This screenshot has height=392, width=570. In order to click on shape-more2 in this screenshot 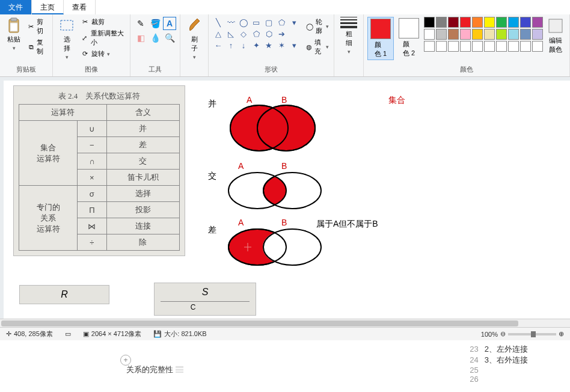, I will do `click(294, 34)`.